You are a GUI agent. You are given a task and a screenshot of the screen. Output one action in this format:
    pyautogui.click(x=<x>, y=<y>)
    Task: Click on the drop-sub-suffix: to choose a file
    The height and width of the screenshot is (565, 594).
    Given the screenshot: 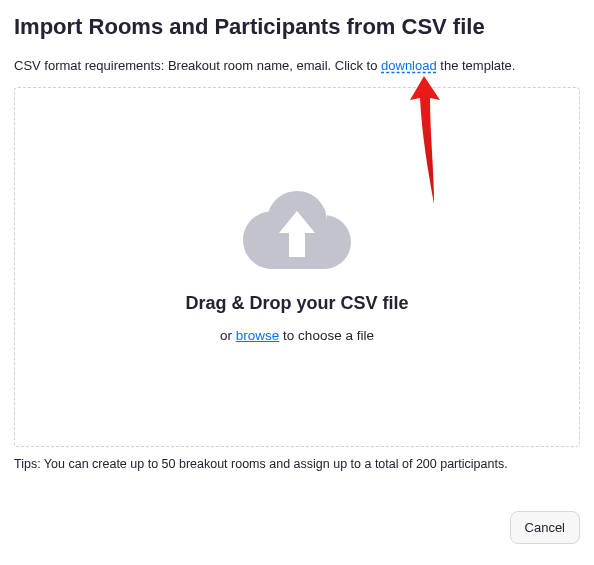 What is the action you would take?
    pyautogui.click(x=326, y=336)
    